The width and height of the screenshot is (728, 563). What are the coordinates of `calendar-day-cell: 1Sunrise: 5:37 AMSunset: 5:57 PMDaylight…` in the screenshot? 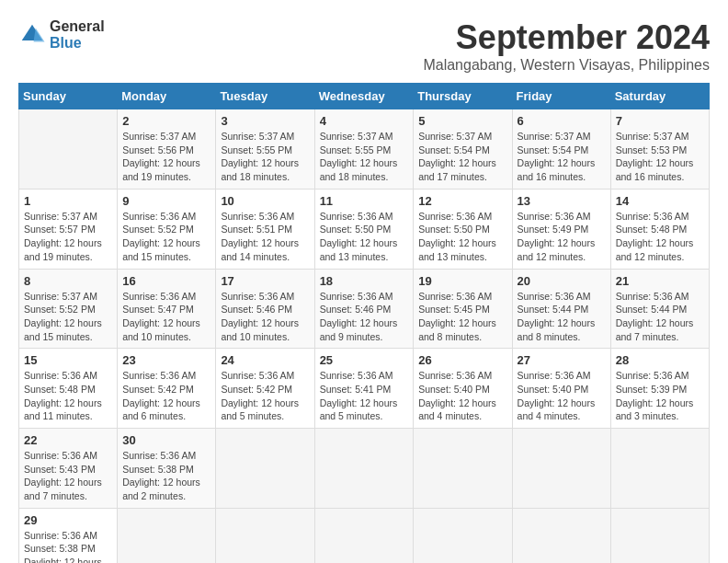 It's located at (68, 228).